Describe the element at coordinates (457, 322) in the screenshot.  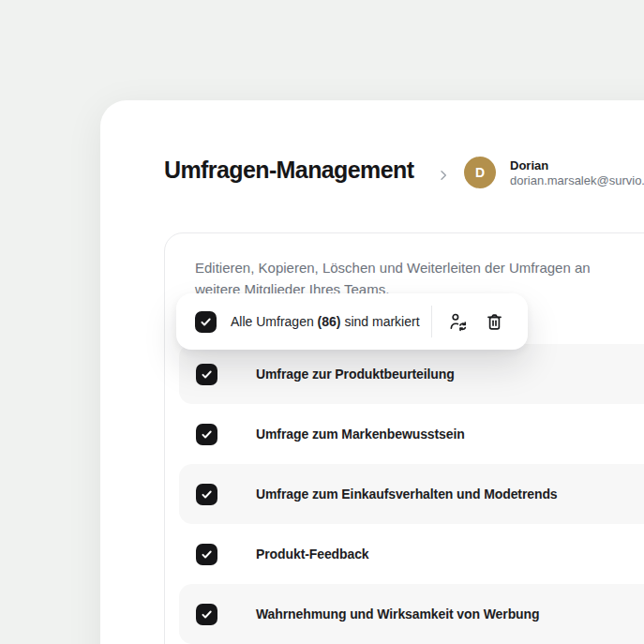
I see `user-sync-icon` at that location.